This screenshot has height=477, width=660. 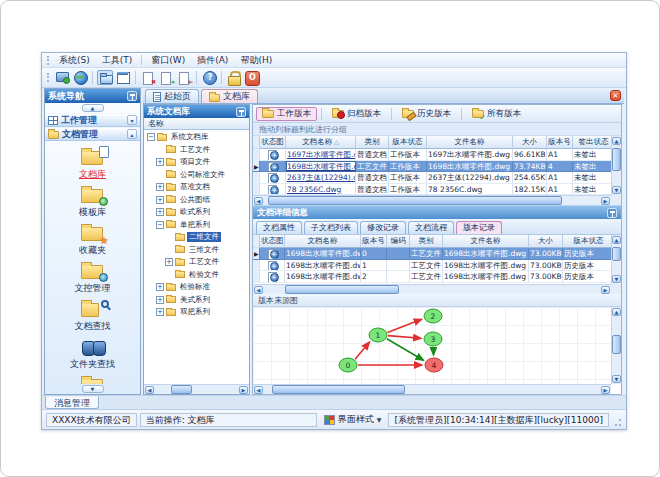 I want to click on detail-tab-文档流程: 文档流程, so click(x=431, y=228).